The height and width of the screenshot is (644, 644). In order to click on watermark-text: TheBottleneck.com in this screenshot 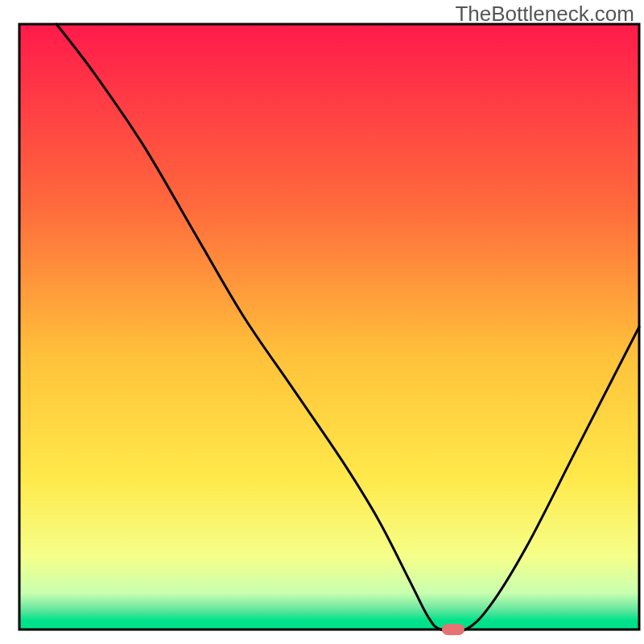, I will do `click(544, 14)`.